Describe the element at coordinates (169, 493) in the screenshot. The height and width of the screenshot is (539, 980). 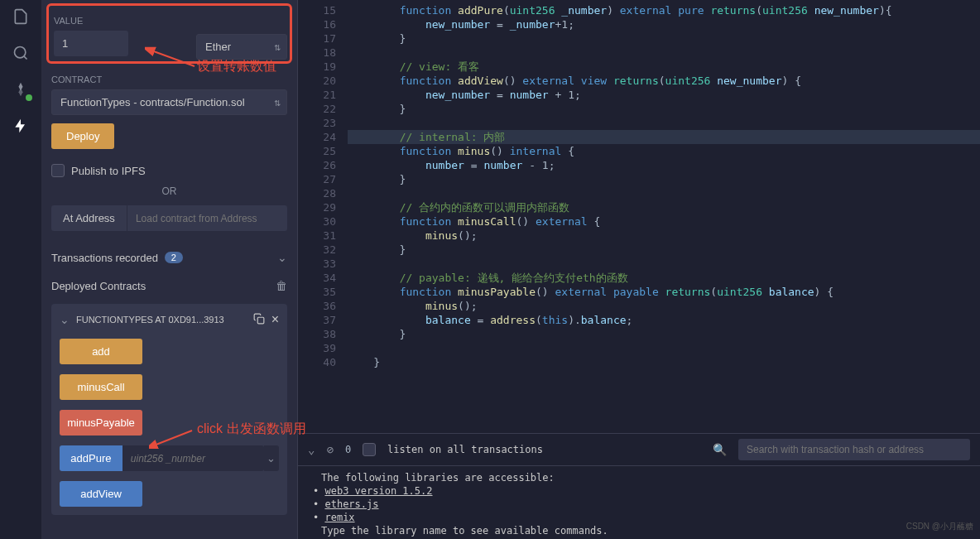
I see `function-row: addView` at that location.